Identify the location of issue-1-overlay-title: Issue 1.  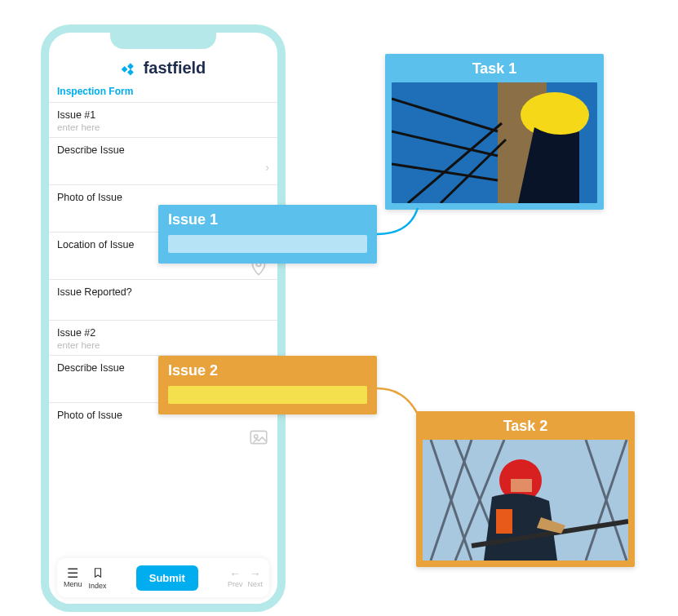
(268, 220).